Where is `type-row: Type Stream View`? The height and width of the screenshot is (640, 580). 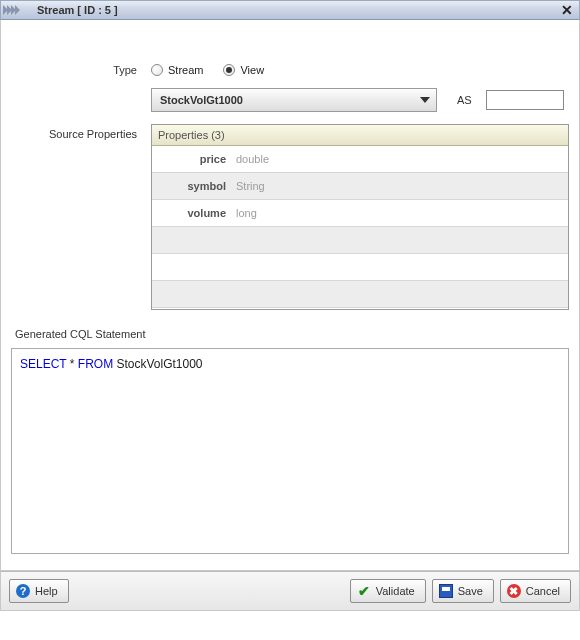 type-row: Type Stream View is located at coordinates (290, 70).